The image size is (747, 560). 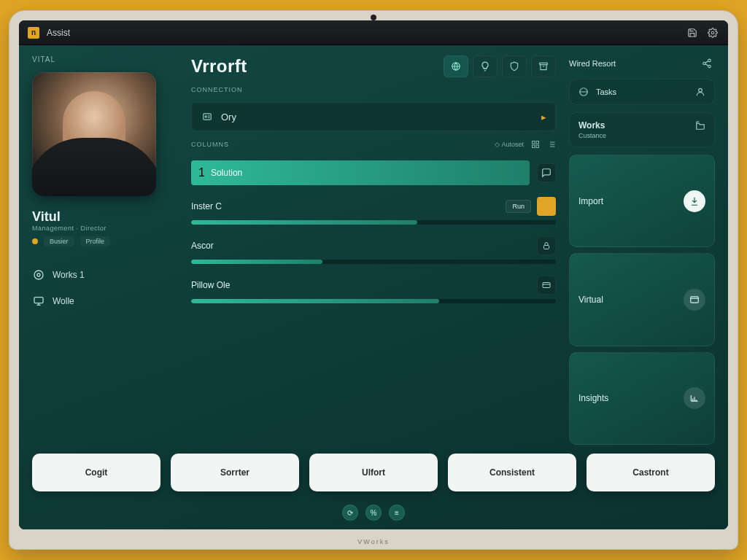 What do you see at coordinates (219, 66) in the screenshot?
I see `page-title: Vrrorft` at bounding box center [219, 66].